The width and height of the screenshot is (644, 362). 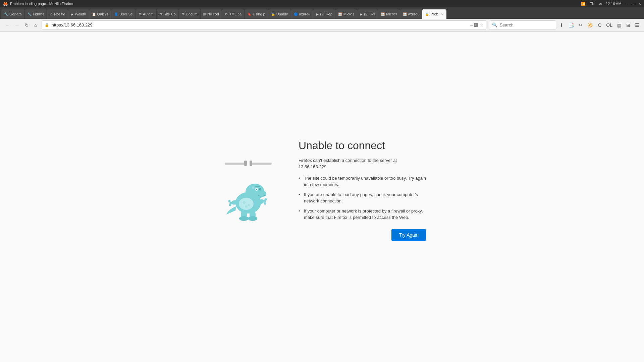 What do you see at coordinates (361, 14) in the screenshot?
I see `tab-favicon-2del: ▶` at bounding box center [361, 14].